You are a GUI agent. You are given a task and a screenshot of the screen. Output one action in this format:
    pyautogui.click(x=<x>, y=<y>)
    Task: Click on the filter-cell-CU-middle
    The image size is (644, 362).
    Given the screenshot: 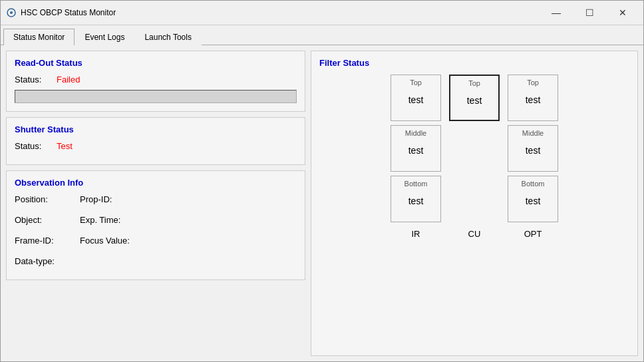 What is the action you would take?
    pyautogui.click(x=474, y=148)
    